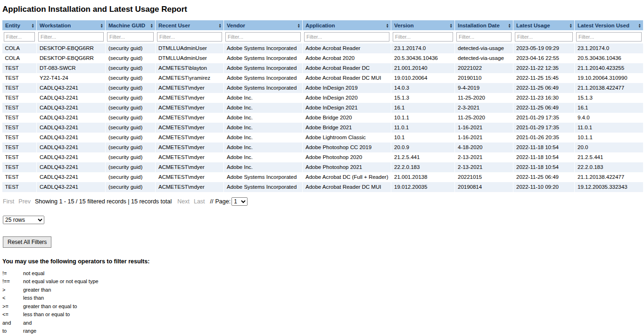 This screenshot has width=644, height=336. What do you see at coordinates (20, 25) in the screenshot?
I see `column-header-entity: Entity▲▼` at bounding box center [20, 25].